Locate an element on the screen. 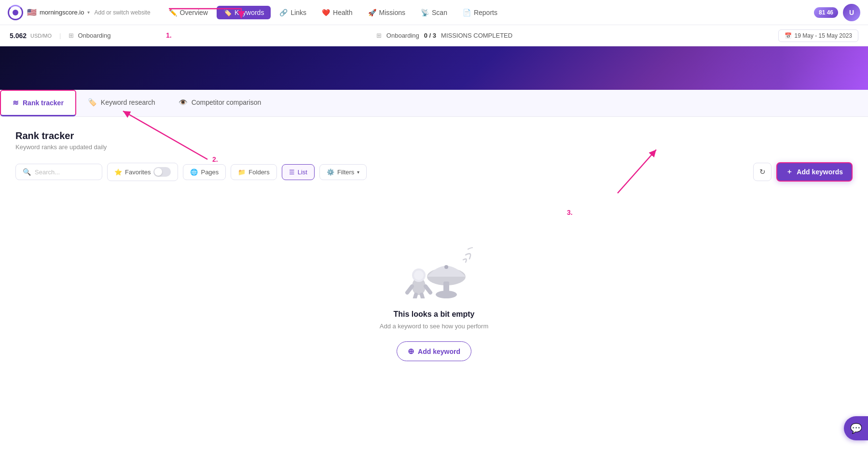 The image size is (868, 450). folders-button: 📁 Folders is located at coordinates (254, 172).